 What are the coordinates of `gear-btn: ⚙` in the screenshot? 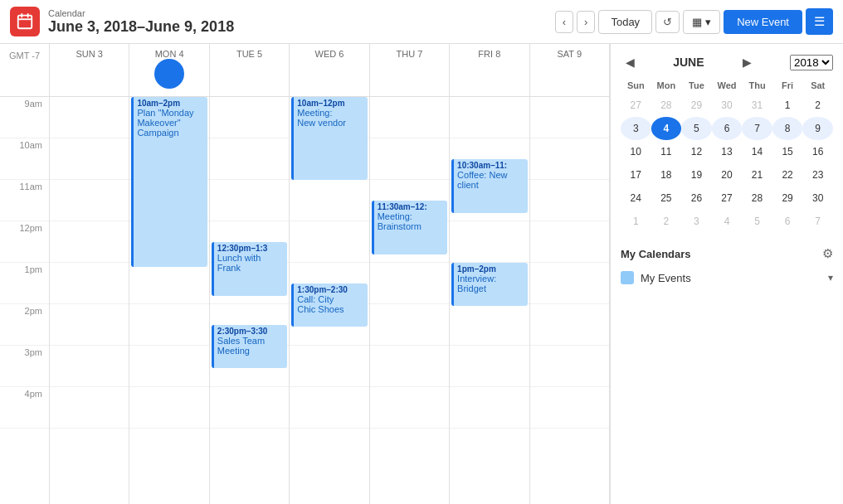 It's located at (828, 254).